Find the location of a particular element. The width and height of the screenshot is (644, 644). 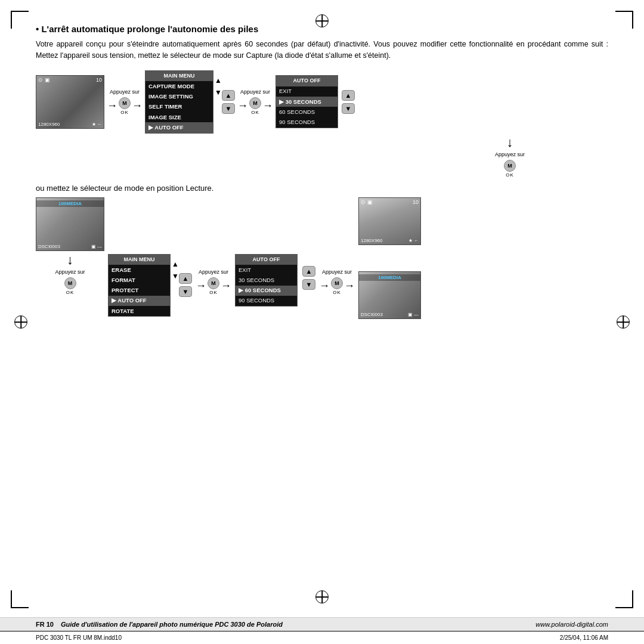

menu-capture-item-2: IMAGE SETTING is located at coordinates (179, 97).